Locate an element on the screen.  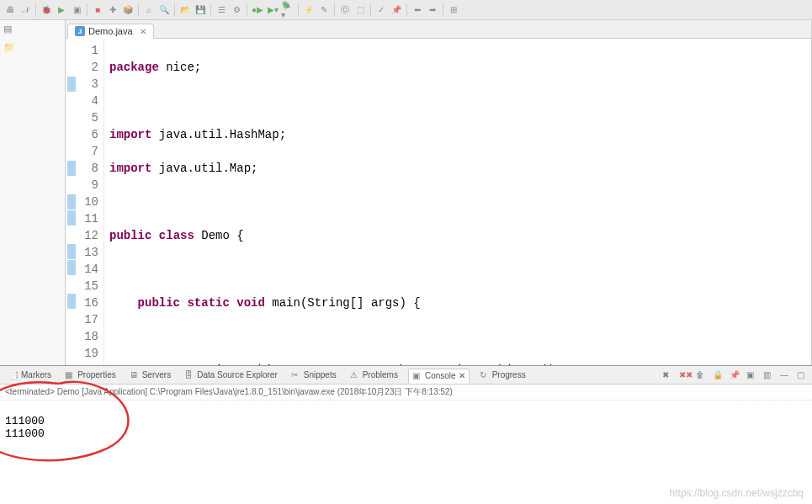
tab-markers: 📑Markers is located at coordinates (30, 375).